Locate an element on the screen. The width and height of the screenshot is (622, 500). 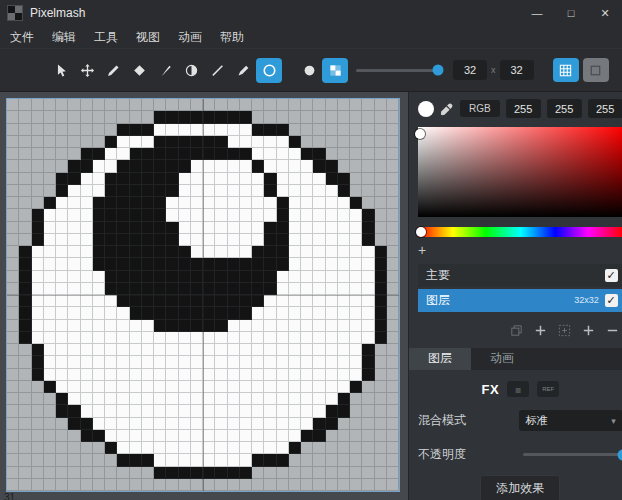
reference-button: REF is located at coordinates (548, 389).